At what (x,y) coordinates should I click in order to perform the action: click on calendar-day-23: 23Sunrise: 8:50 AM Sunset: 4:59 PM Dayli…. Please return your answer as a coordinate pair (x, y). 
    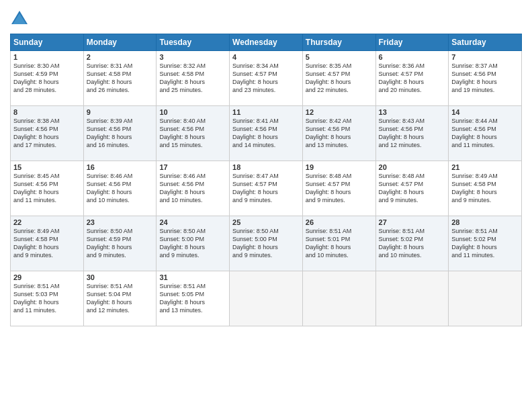
    Looking at the image, I should click on (120, 244).